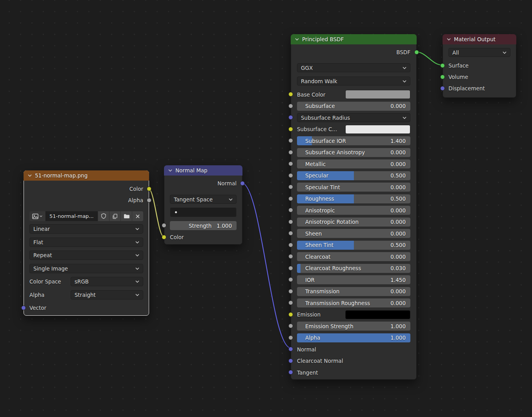  Describe the element at coordinates (354, 176) in the screenshot. I see `specular-slider: Specular0.500` at that location.